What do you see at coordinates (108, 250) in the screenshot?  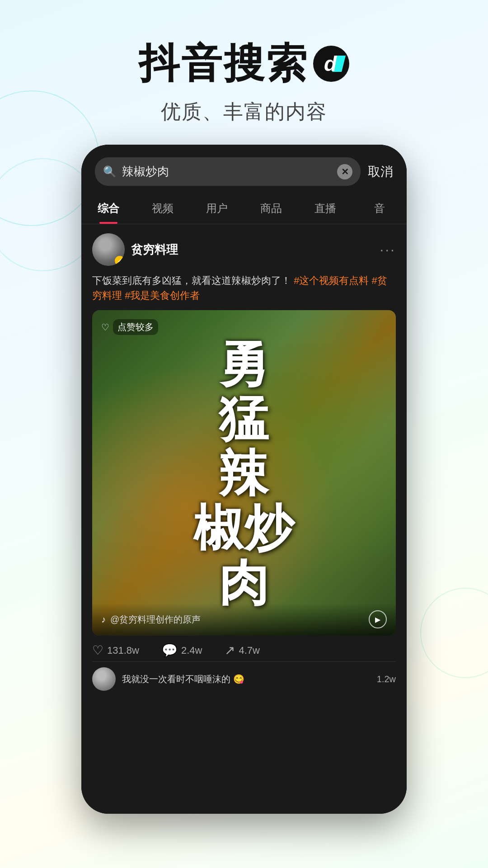 I see `avatar: ✓` at bounding box center [108, 250].